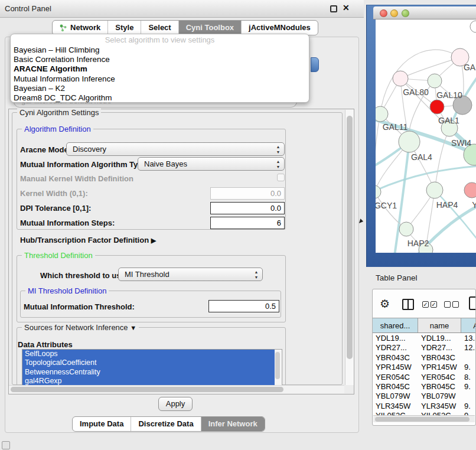  I want to click on tab-impute-data: Impute Data, so click(102, 424).